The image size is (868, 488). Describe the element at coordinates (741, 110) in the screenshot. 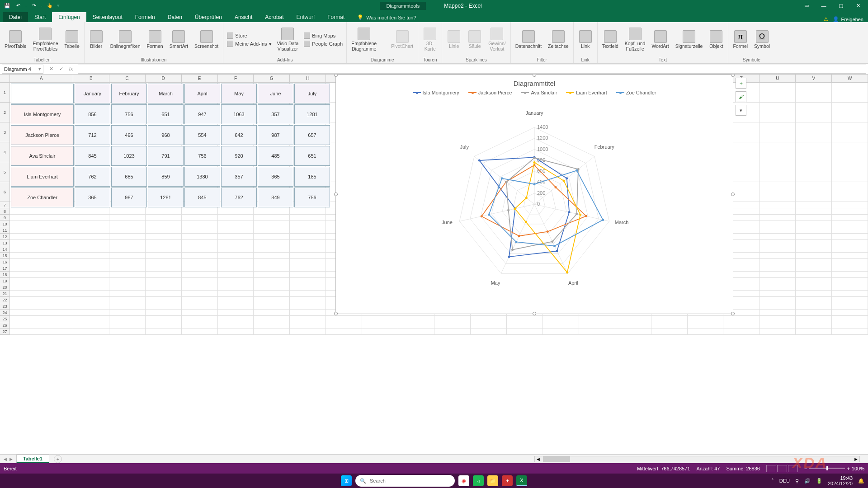

I see `chart-filter-button: ▾` at that location.